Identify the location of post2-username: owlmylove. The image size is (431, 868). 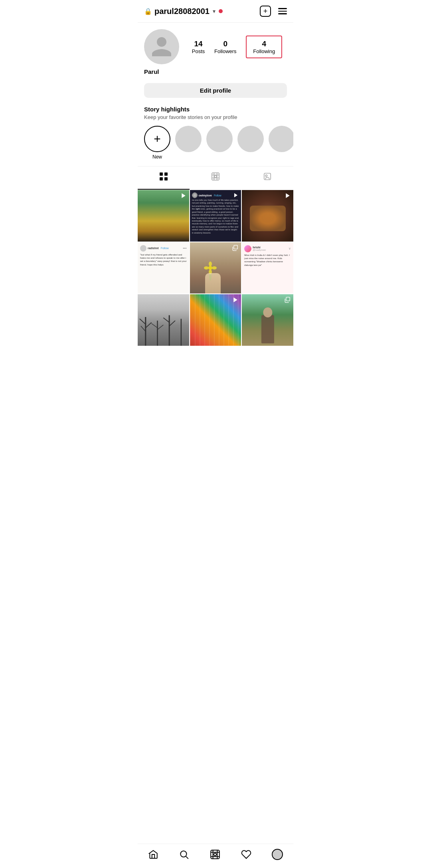
(205, 196).